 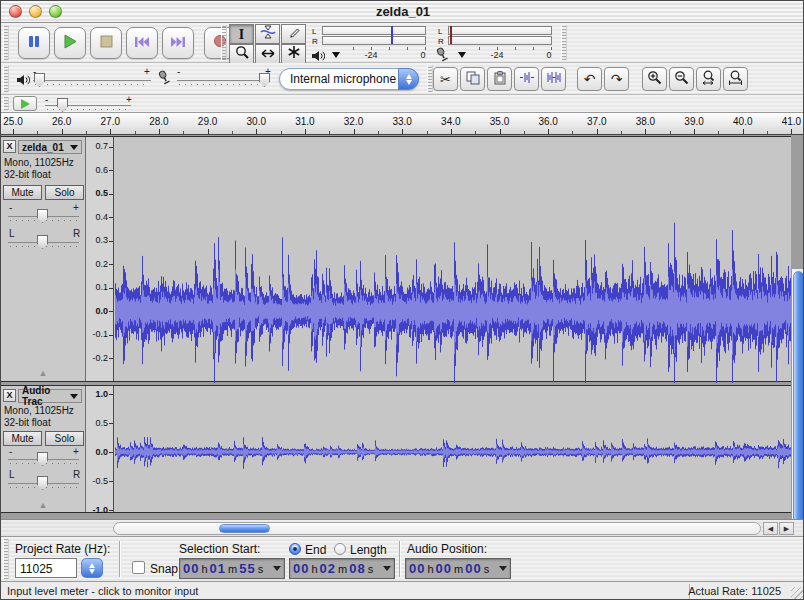 What do you see at coordinates (92, 80) in the screenshot?
I see `output-volume-slider` at bounding box center [92, 80].